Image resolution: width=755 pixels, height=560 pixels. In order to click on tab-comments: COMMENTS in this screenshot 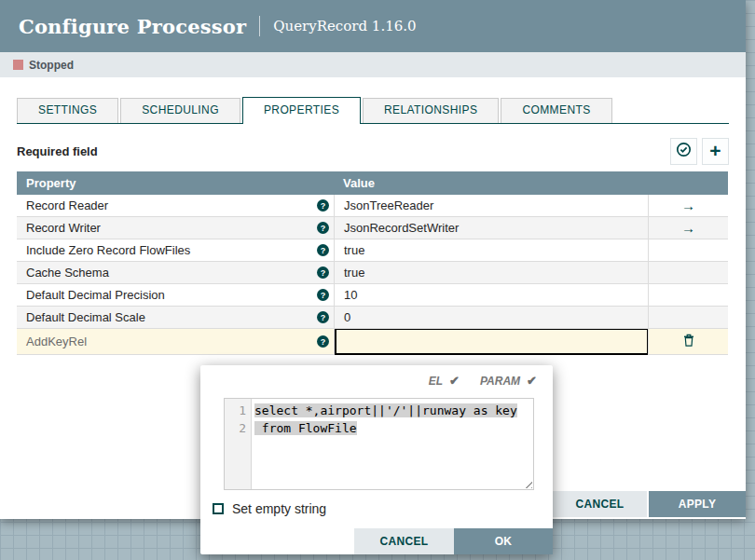, I will do `click(556, 110)`.